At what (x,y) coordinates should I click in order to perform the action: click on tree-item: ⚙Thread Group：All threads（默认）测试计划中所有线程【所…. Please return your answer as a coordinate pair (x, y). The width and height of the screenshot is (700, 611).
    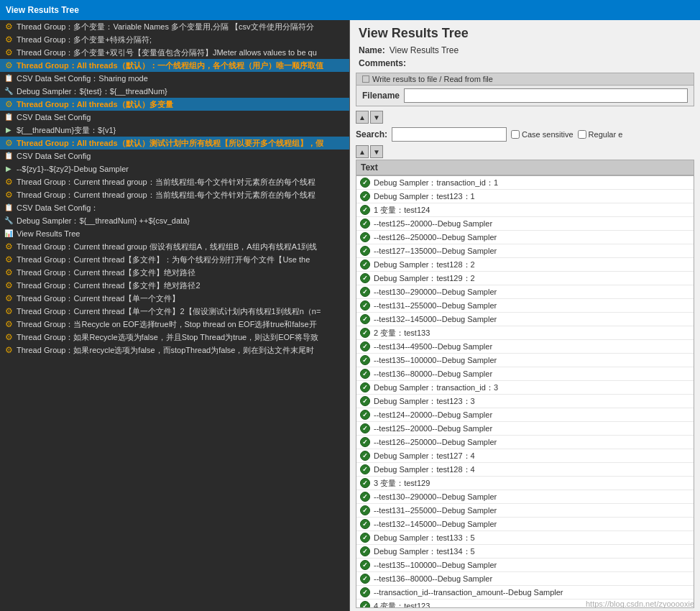
    Looking at the image, I should click on (175, 143).